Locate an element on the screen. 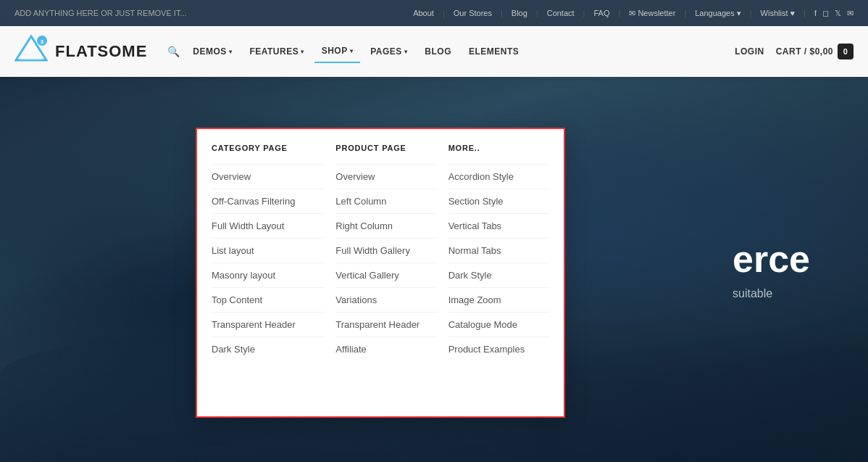 The width and height of the screenshot is (868, 462). prod-affiliate: Affiliate is located at coordinates (385, 349).